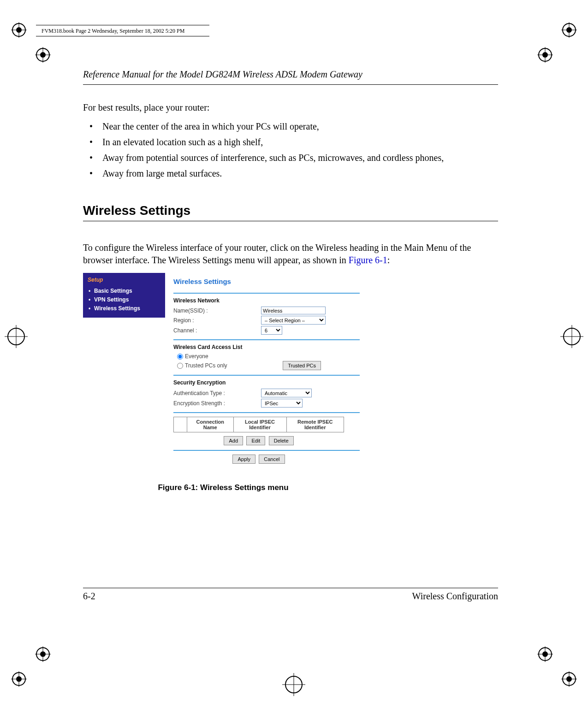 The width and height of the screenshot is (588, 709). I want to click on intro-paragraph: For best results, place your router:, so click(291, 108).